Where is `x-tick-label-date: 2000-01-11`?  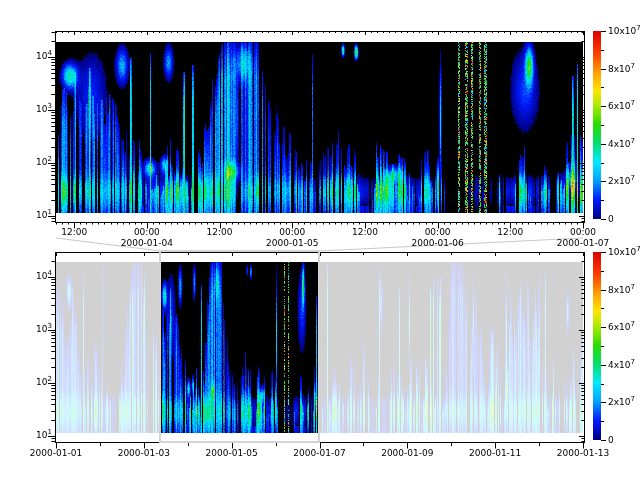
x-tick-label-date: 2000-01-11 is located at coordinates (495, 453).